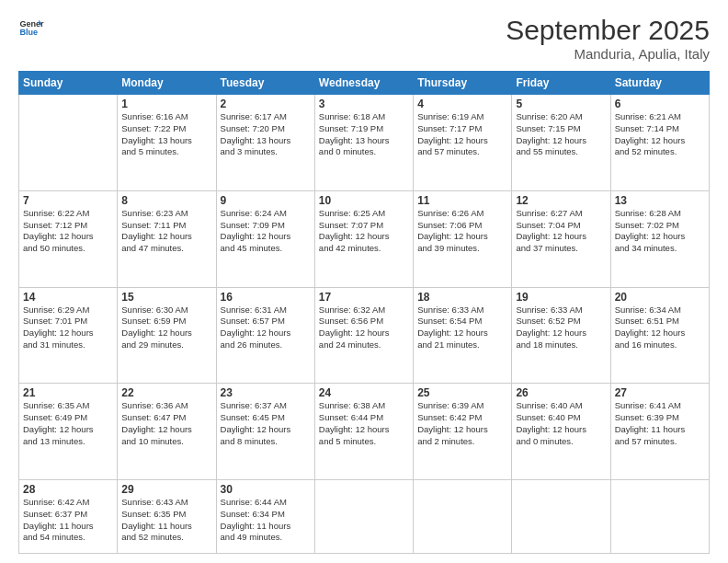 The image size is (728, 563). What do you see at coordinates (463, 239) in the screenshot?
I see `day-cell: 11Sunrise: 6:26 AM Sunset: 7:06 PM Dayli…` at bounding box center [463, 239].